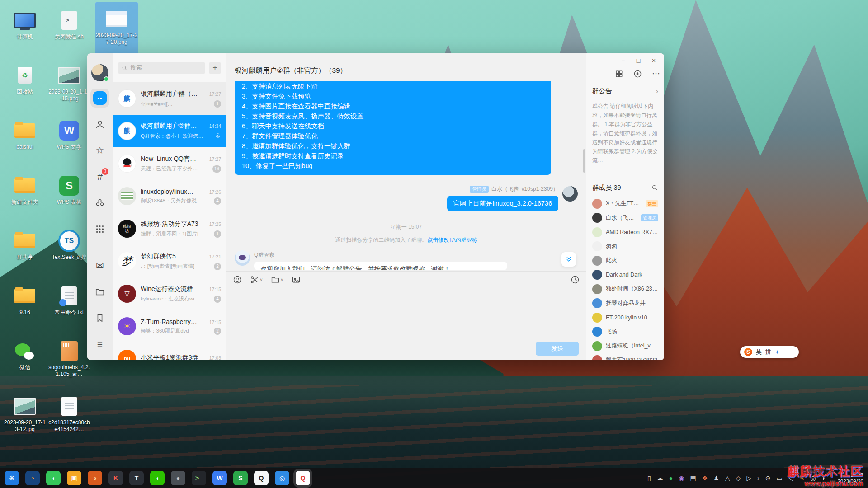  I want to click on nav-mail: ✉, so click(100, 266).